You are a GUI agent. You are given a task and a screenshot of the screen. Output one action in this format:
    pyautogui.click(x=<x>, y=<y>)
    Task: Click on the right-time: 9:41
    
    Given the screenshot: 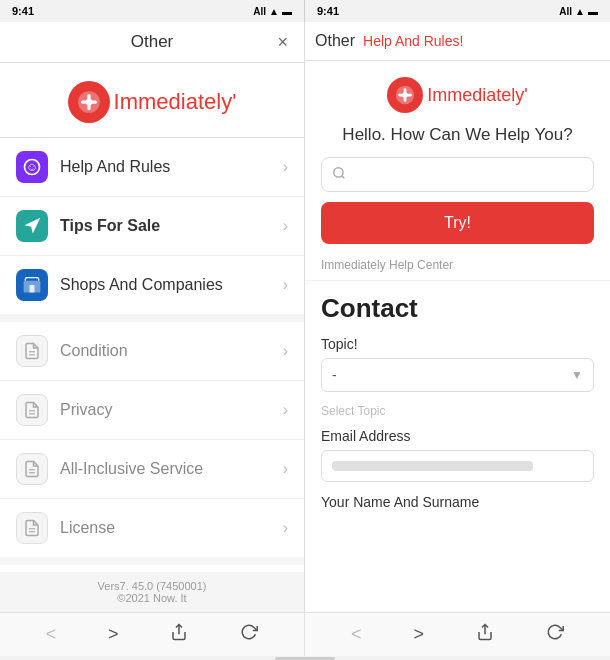 What is the action you would take?
    pyautogui.click(x=328, y=11)
    